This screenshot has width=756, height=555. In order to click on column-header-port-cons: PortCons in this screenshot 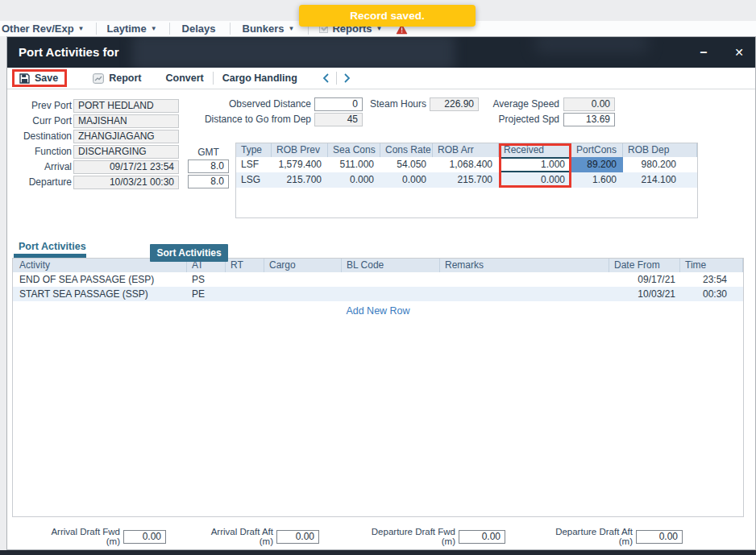, I will do `click(597, 150)`.